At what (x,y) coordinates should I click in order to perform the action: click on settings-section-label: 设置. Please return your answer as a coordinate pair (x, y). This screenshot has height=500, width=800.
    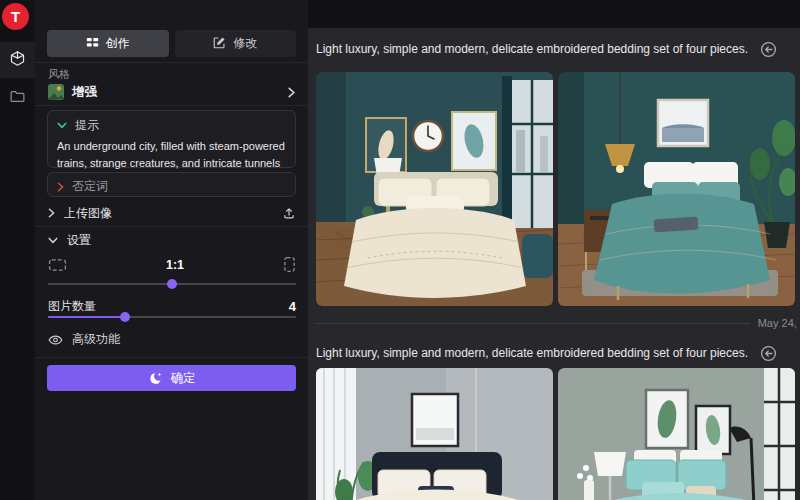
    Looking at the image, I should click on (79, 240).